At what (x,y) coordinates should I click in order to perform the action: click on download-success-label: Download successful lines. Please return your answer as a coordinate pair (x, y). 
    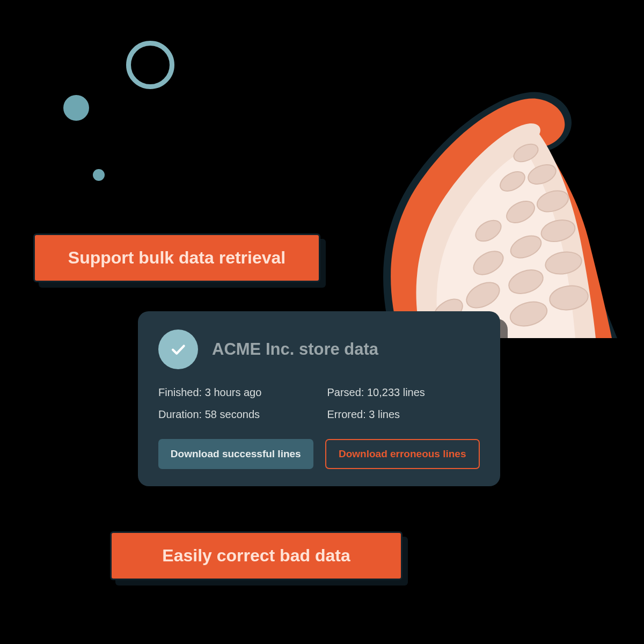
    Looking at the image, I should click on (236, 454).